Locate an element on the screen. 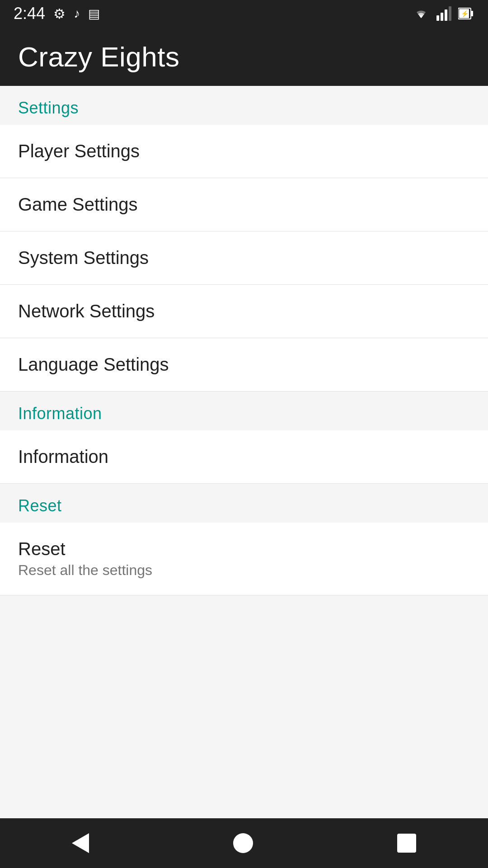 This screenshot has width=488, height=868. information-section-header: Information is located at coordinates (244, 411).